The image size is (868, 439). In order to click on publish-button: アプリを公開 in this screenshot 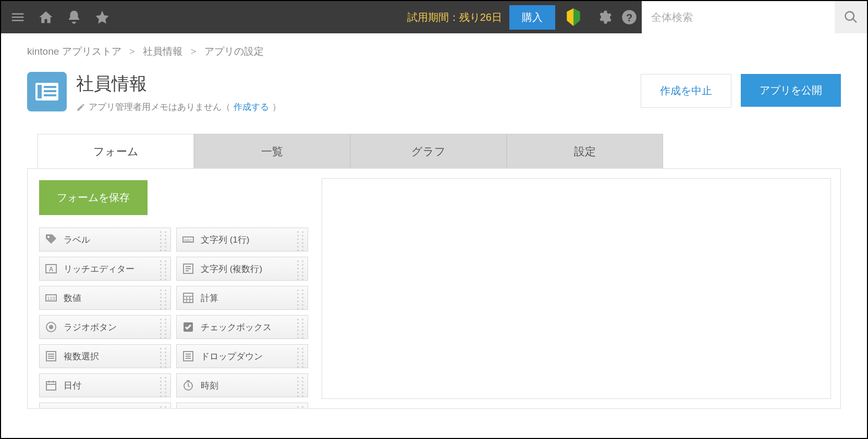, I will do `click(791, 91)`.